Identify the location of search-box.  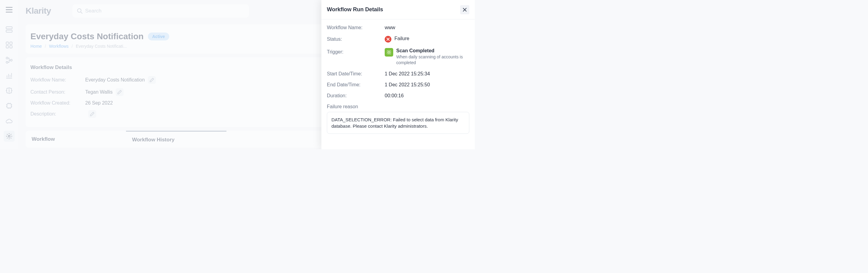
(161, 11).